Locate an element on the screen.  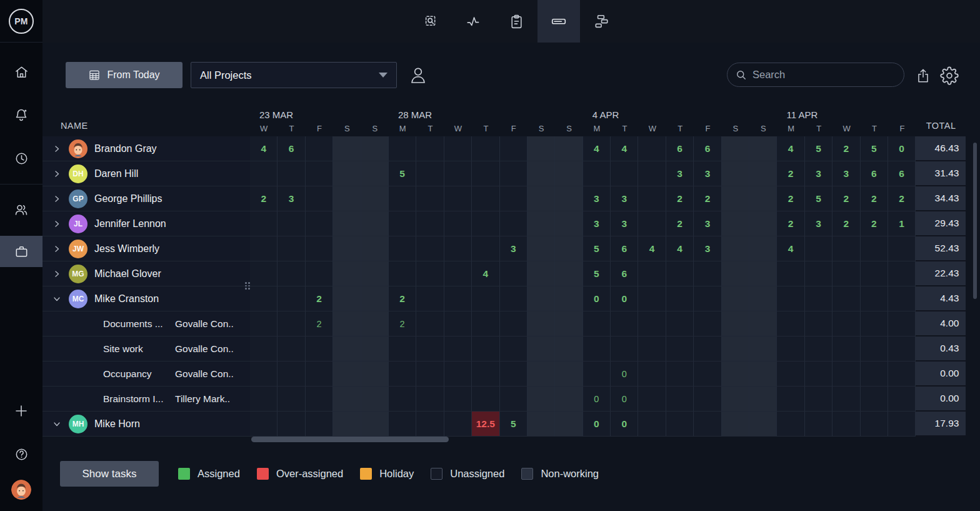
sidebar-item-notifications is located at coordinates (21, 115).